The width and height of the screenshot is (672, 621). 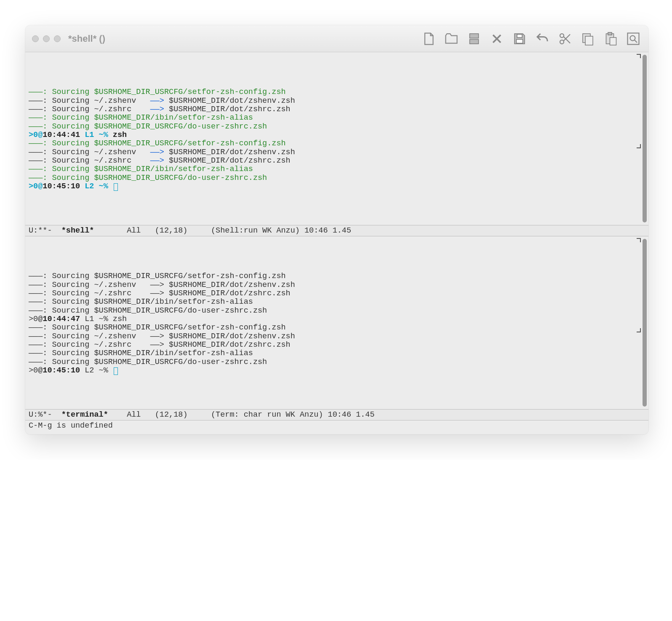 What do you see at coordinates (451, 39) in the screenshot?
I see `open-folder-icon` at bounding box center [451, 39].